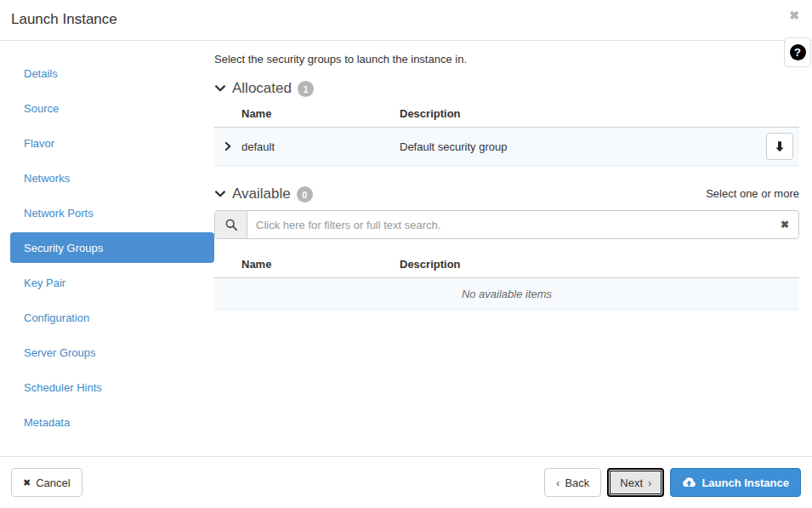 The image size is (812, 508). What do you see at coordinates (112, 352) in the screenshot?
I see `sidebar-item-server-groups: Server Groups` at bounding box center [112, 352].